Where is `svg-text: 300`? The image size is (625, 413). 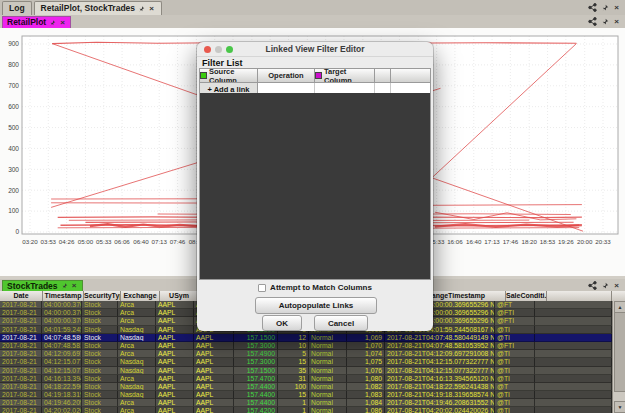 svg-text: 300 is located at coordinates (14, 170).